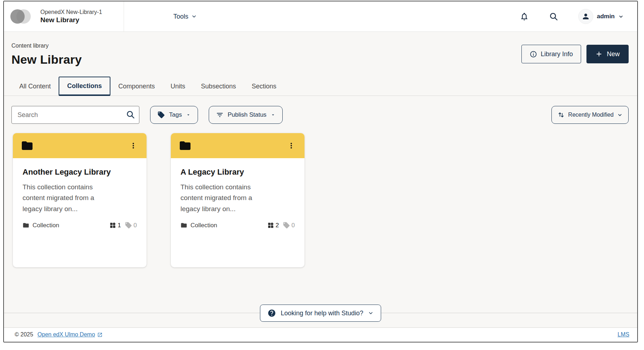 The height and width of the screenshot is (350, 644). I want to click on user-name: admin, so click(606, 16).